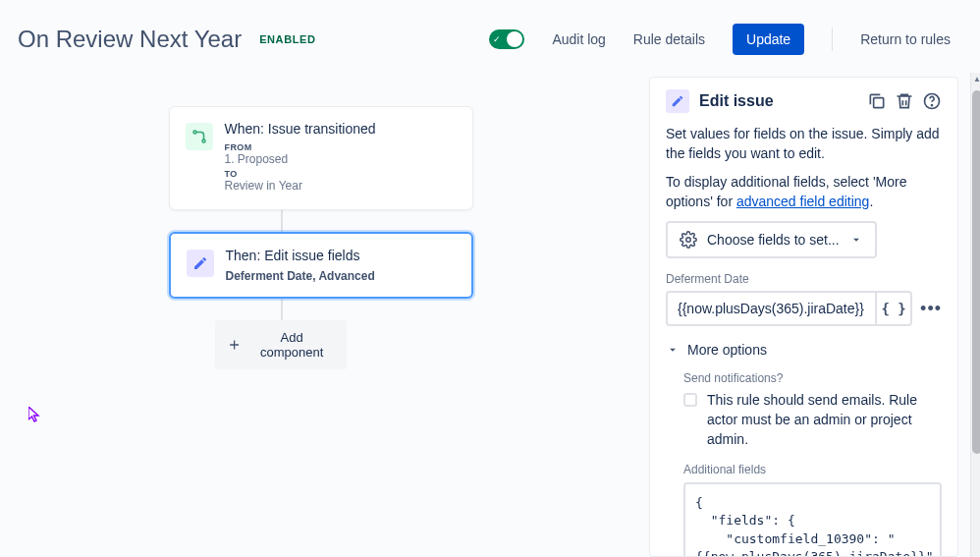 The image size is (980, 557). What do you see at coordinates (893, 308) in the screenshot?
I see `smart-values-button: { }` at bounding box center [893, 308].